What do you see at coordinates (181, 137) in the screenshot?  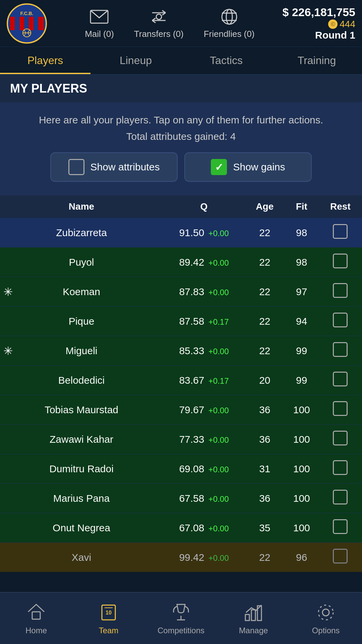 I see `total-attributes: Total attributes gained: 4` at bounding box center [181, 137].